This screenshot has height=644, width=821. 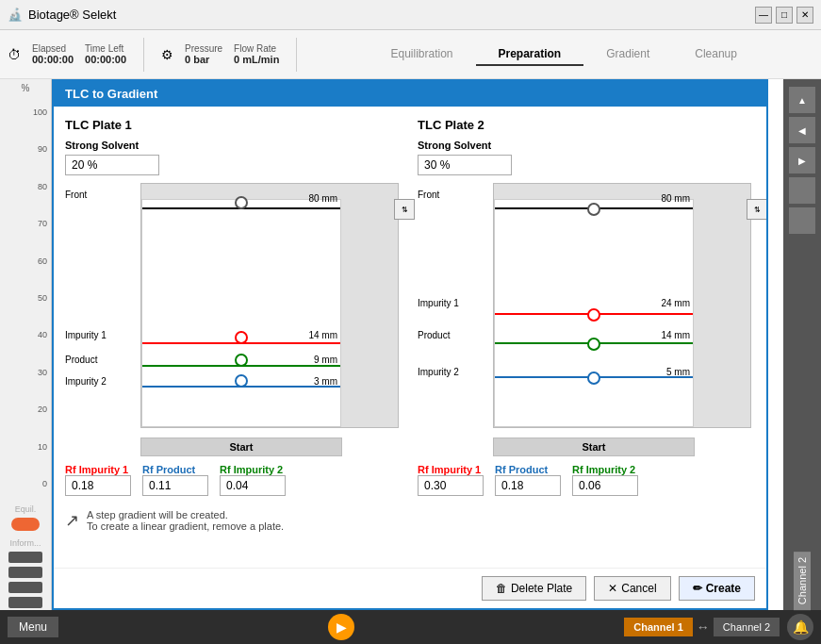 I want to click on plate2-impurity2-spinner: ⇅, so click(x=756, y=209).